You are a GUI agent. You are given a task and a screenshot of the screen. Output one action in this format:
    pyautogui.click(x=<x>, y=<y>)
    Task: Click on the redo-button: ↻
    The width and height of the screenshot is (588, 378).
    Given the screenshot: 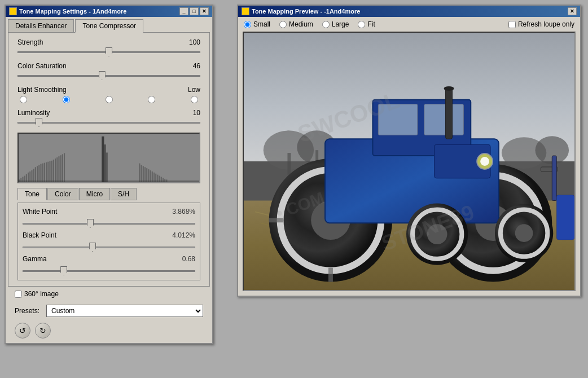 What is the action you would take?
    pyautogui.click(x=43, y=331)
    